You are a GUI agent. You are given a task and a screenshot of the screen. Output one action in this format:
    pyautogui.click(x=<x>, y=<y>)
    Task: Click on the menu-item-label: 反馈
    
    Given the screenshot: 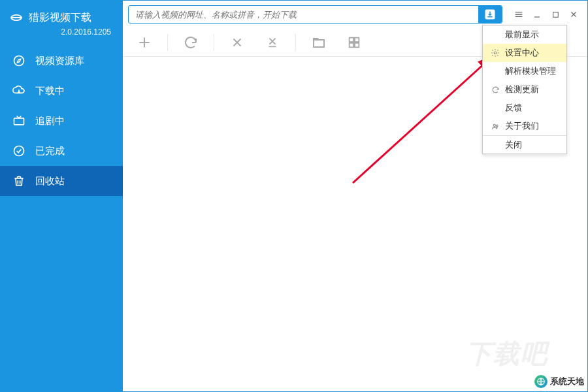 What is the action you would take?
    pyautogui.click(x=514, y=108)
    